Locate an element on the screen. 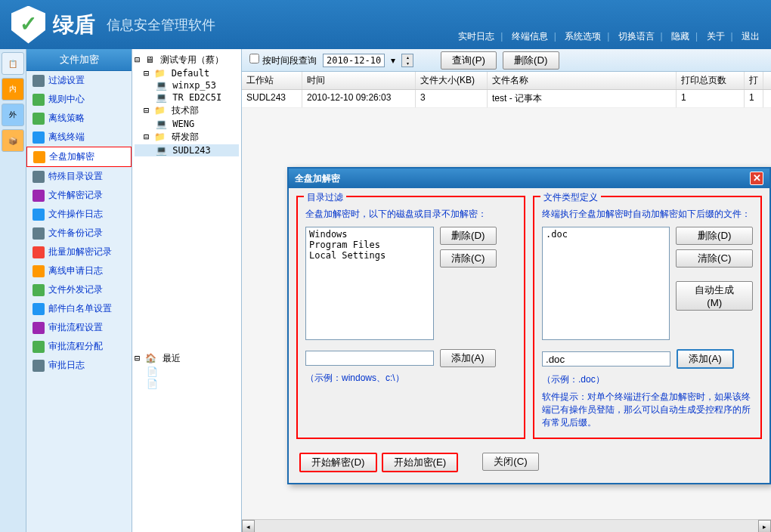  ft-tip: 软件提示：对单个终端进行全盘加解密时，如果该终端已有操作员登陆，那么可以自动生成… is located at coordinates (647, 410).